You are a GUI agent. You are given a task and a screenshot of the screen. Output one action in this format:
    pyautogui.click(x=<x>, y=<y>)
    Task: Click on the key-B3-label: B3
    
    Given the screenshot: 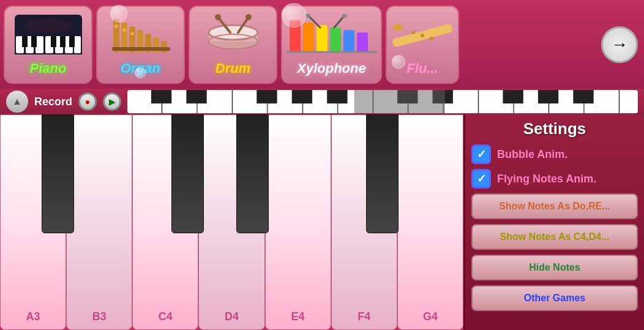 What is the action you would take?
    pyautogui.click(x=99, y=317)
    